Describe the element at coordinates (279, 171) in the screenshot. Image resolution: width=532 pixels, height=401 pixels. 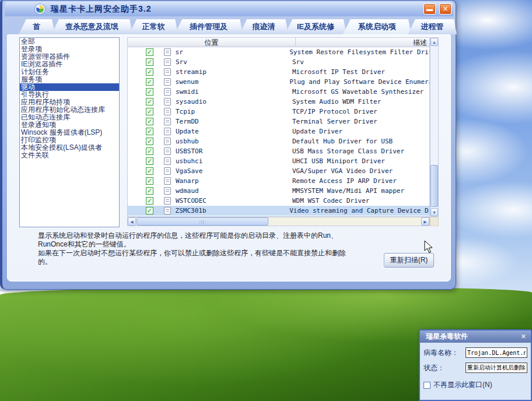
I see `table-row: ✓VgaSaveVGA/Super VGA Video Driver` at that location.